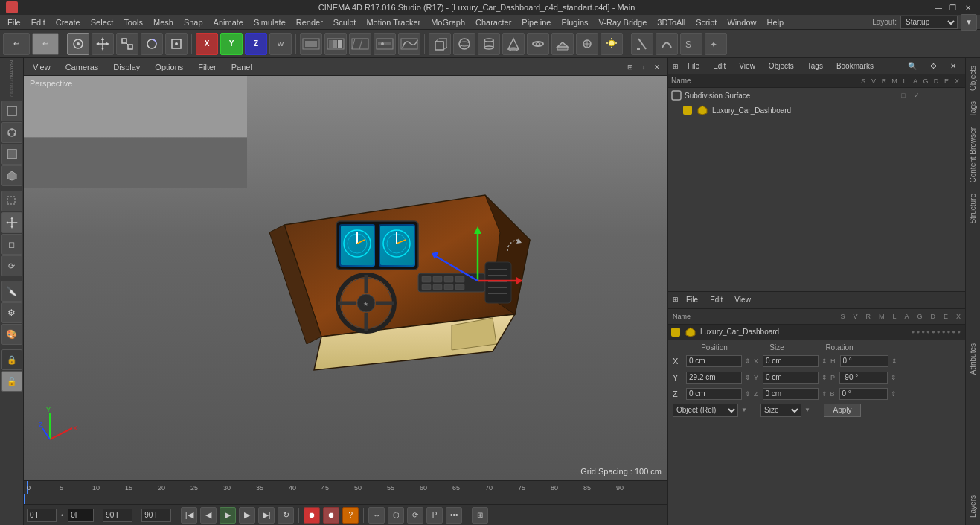 The image size is (980, 525). Describe the element at coordinates (929, 22) in the screenshot. I see `layout-dropdown: Startup Standard BP UV Edit` at that location.